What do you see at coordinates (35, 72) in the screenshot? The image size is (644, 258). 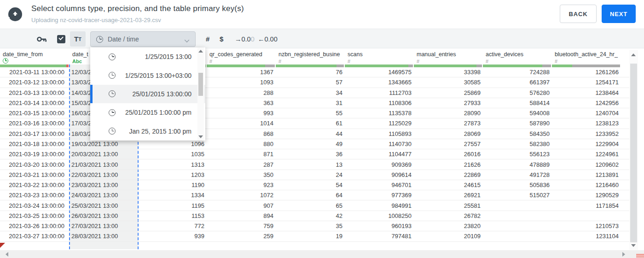 I see `table-cell: 2021-03-11 13:00:00` at bounding box center [35, 72].